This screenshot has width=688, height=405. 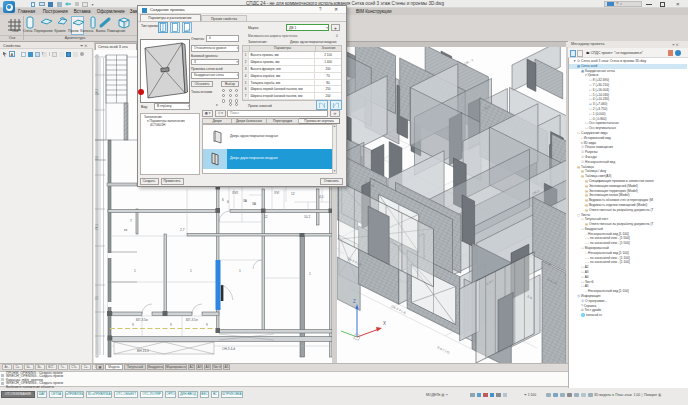 I want to click on svg-text: 10.2, so click(x=307, y=217).